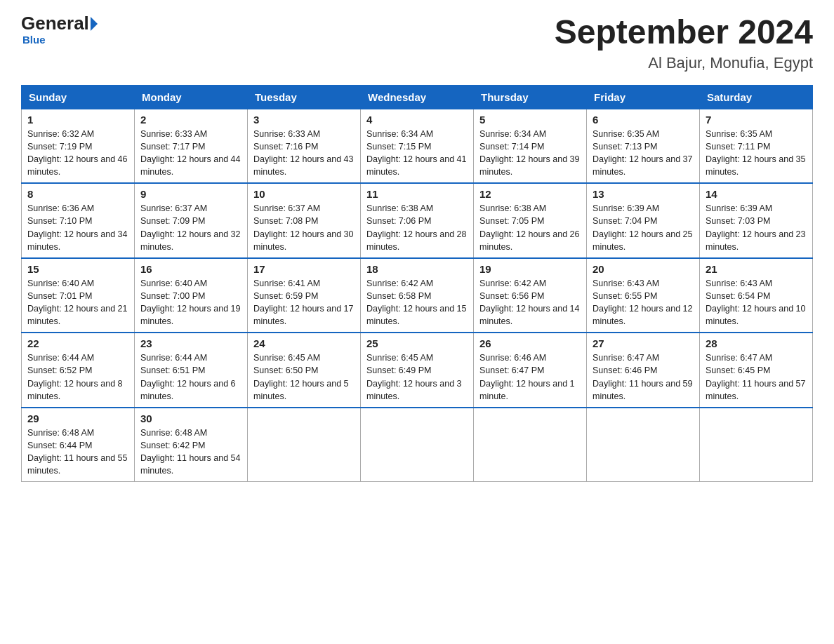 The image size is (834, 644). What do you see at coordinates (756, 303) in the screenshot?
I see `day-info: Sunrise: 6:43 AMSunset: 6:54 PMDaylight:…` at bounding box center [756, 303].